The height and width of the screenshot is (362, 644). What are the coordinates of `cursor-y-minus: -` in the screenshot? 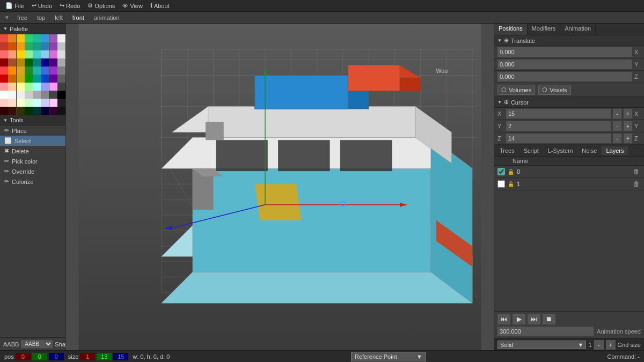 It's located at (617, 126).